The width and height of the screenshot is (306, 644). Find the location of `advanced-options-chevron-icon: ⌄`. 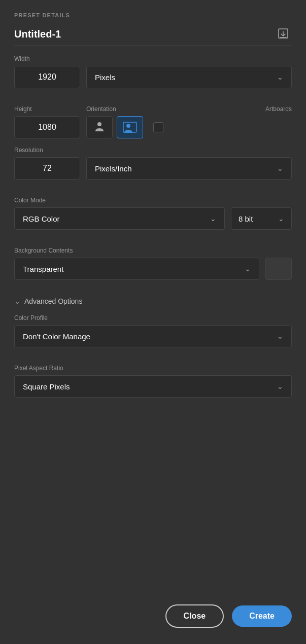

advanced-options-chevron-icon: ⌄ is located at coordinates (17, 301).